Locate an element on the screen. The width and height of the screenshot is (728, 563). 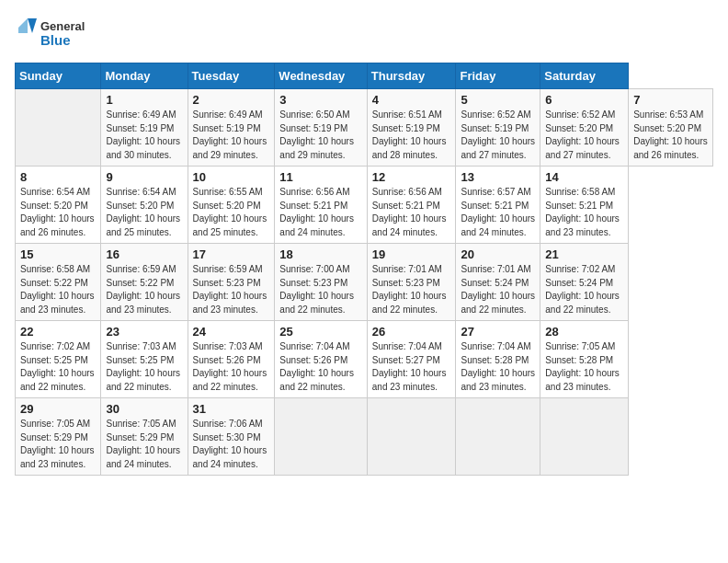
day-info: Sunrise: 6:50 AM Sunset: 5:19 PM Dayligh… is located at coordinates (320, 135).